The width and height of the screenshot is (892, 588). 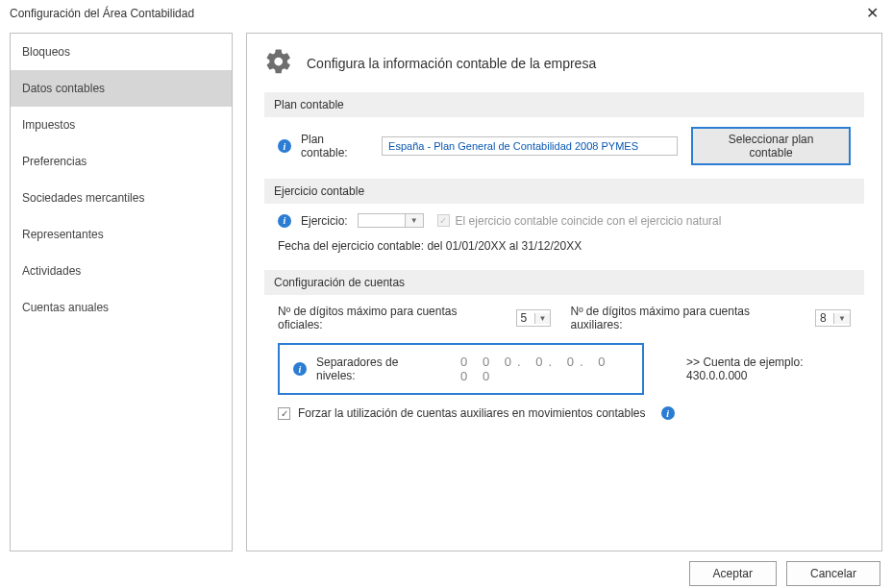 I want to click on select-plan-button: Seleccionar plan contable, so click(x=771, y=146).